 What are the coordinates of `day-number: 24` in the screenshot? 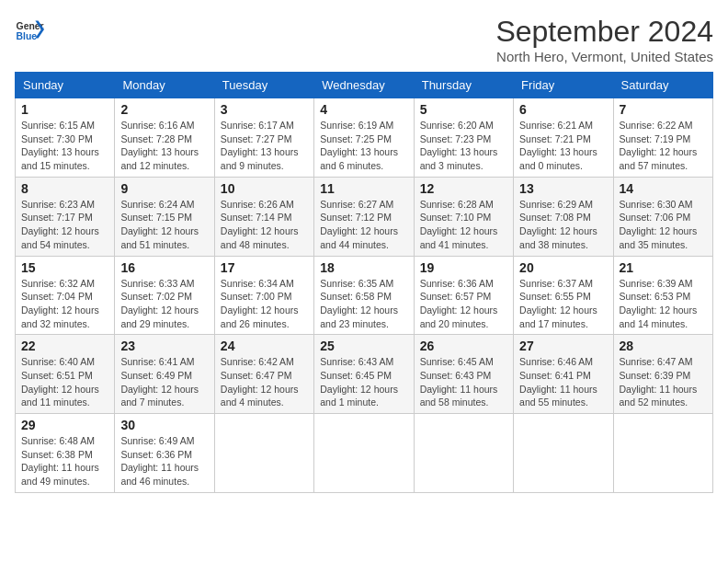 It's located at (265, 346).